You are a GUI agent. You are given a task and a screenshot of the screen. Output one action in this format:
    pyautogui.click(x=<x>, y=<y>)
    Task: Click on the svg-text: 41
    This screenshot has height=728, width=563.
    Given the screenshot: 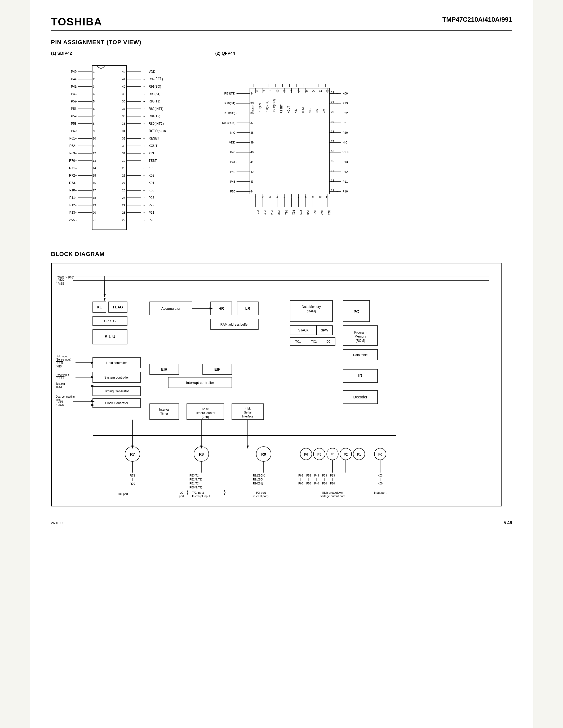 What is the action you would take?
    pyautogui.click(x=252, y=162)
    